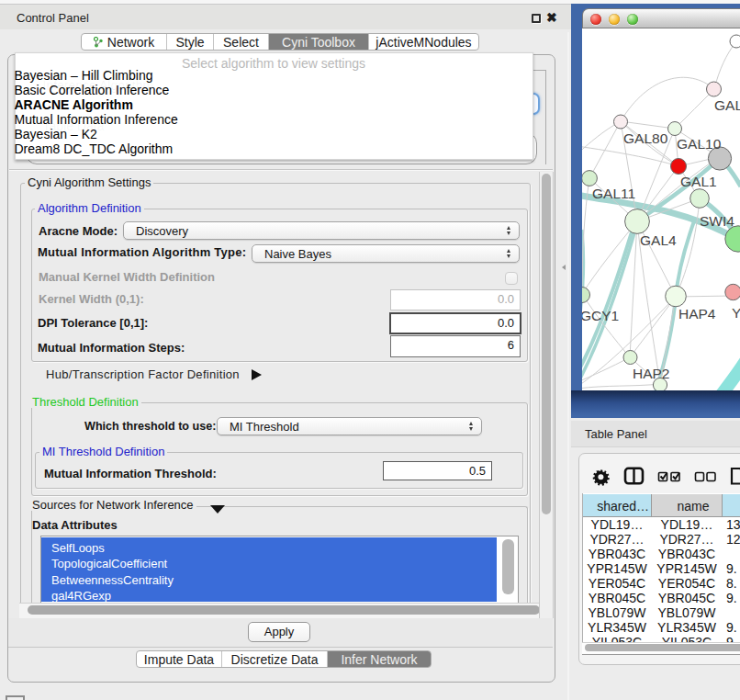 The width and height of the screenshot is (740, 700). What do you see at coordinates (736, 312) in the screenshot?
I see `svg-text: YB` at bounding box center [736, 312].